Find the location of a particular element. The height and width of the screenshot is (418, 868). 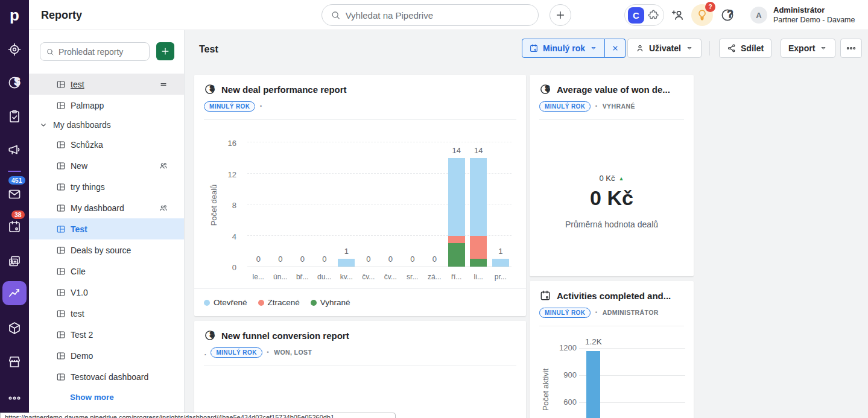

toolbar-divider is located at coordinates (709, 48).